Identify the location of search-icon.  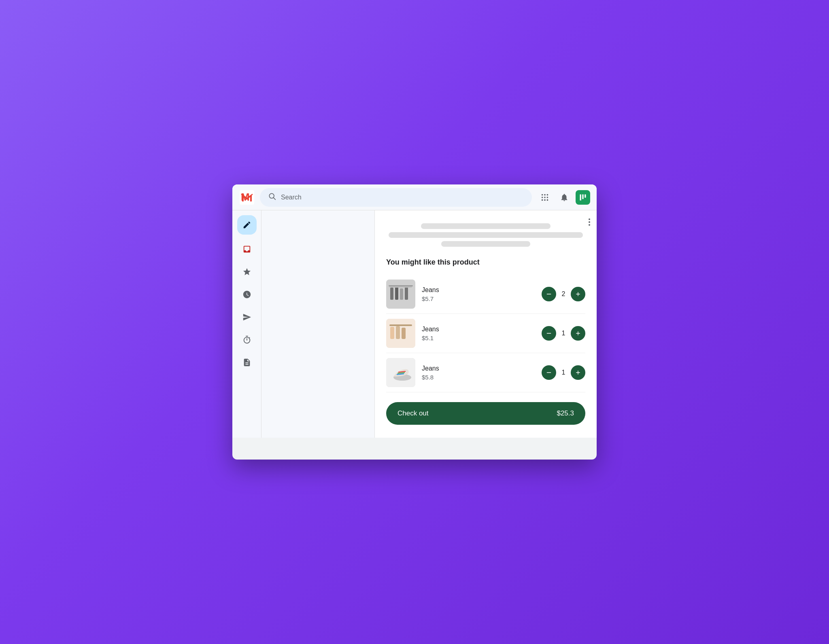
(272, 197).